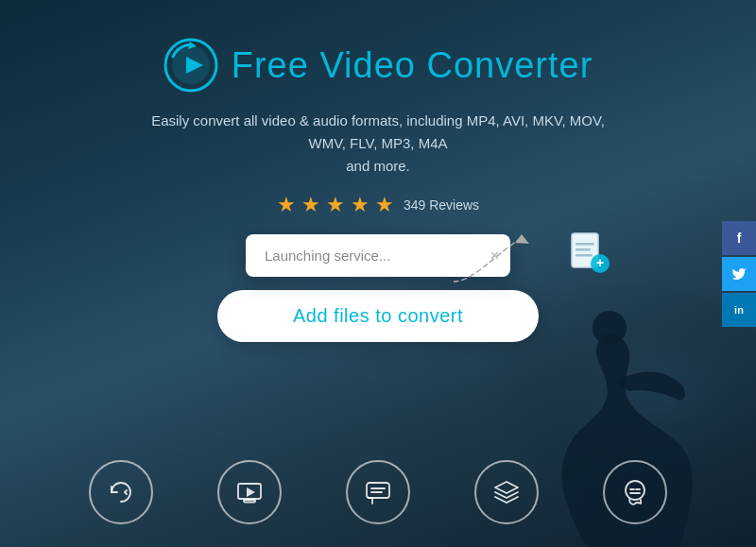 This screenshot has height=547, width=756. Describe the element at coordinates (385, 205) in the screenshot. I see `star-5: ★` at that location.